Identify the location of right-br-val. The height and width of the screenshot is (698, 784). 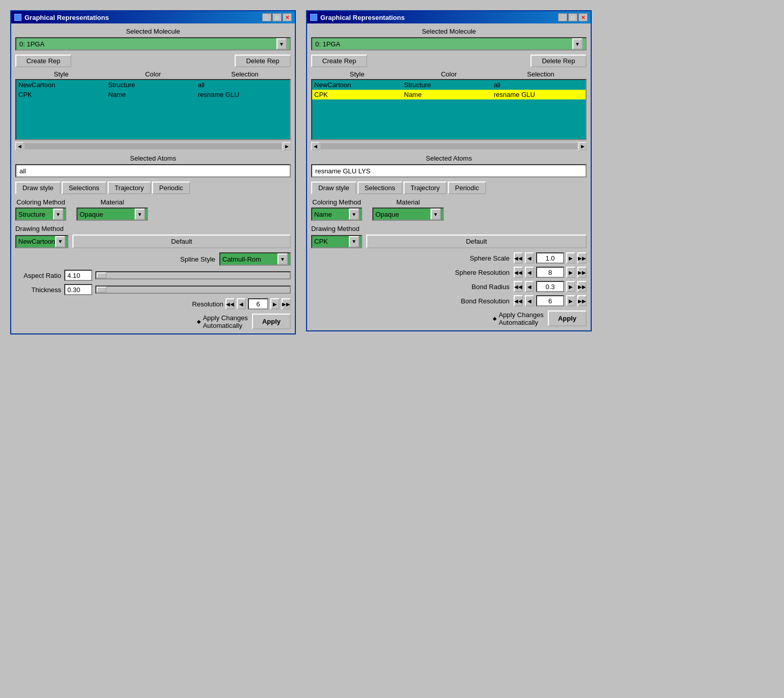
(550, 287).